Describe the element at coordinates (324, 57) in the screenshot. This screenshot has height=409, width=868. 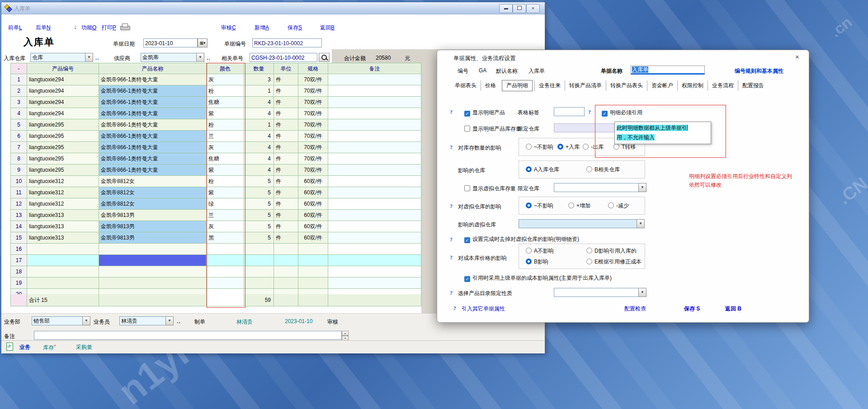
I see `search-icon` at that location.